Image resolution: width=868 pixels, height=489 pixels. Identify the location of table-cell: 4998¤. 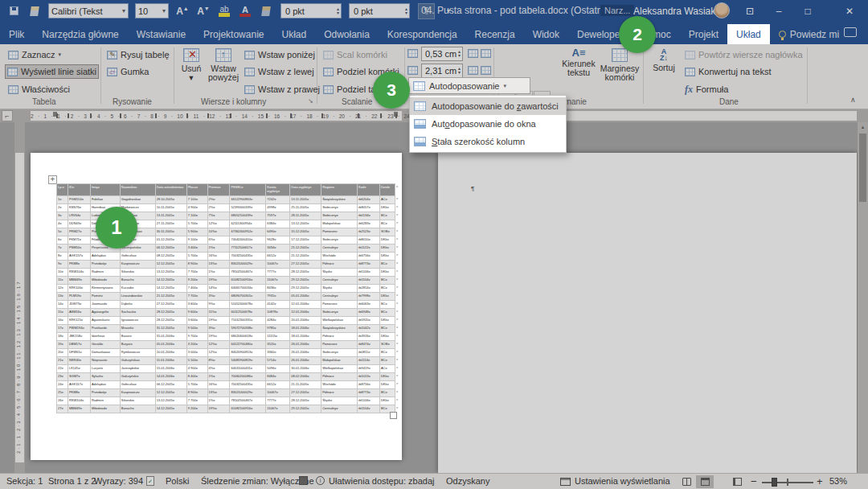
(278, 208).